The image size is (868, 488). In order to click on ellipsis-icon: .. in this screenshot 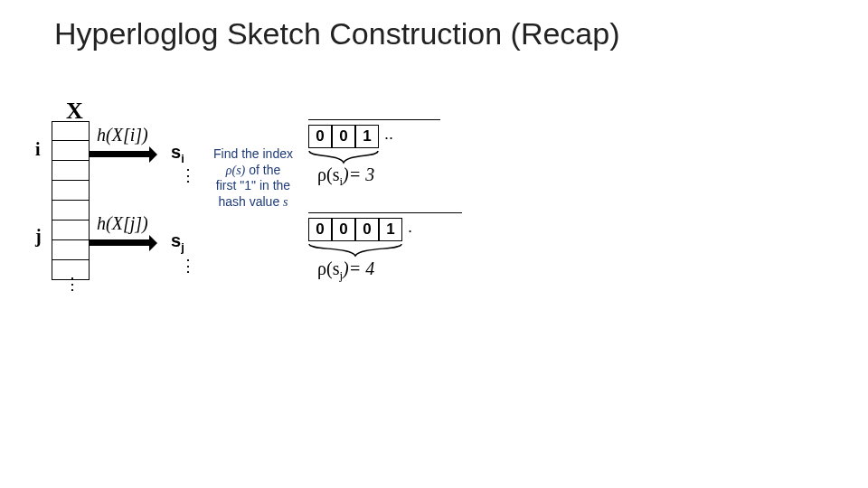, I will do `click(386, 134)`.